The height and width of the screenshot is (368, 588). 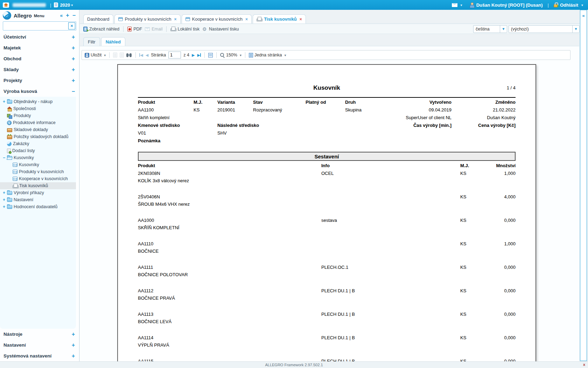 I want to click on tree-item: + Výrobní příkazy, so click(x=38, y=193).